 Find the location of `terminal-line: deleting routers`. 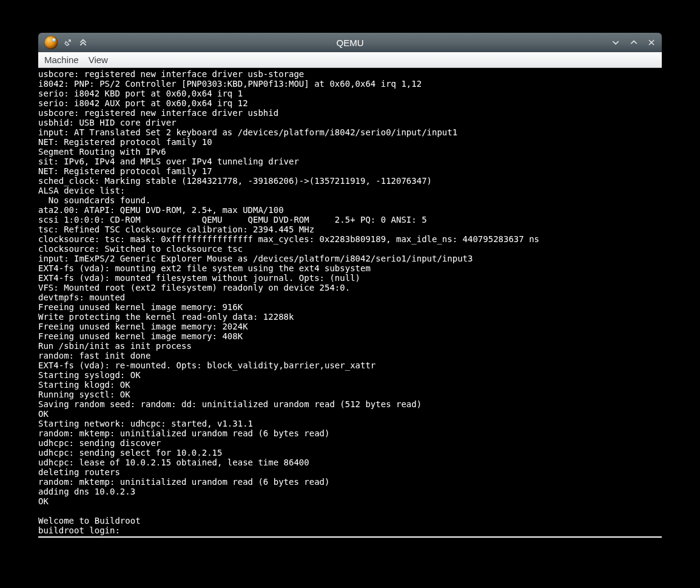

terminal-line: deleting routers is located at coordinates (350, 472).